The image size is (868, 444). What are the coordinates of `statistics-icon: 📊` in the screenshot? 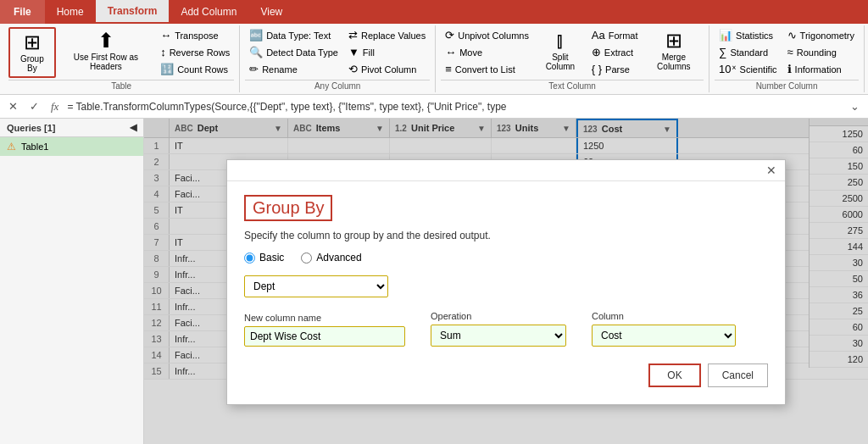 It's located at (726, 36).